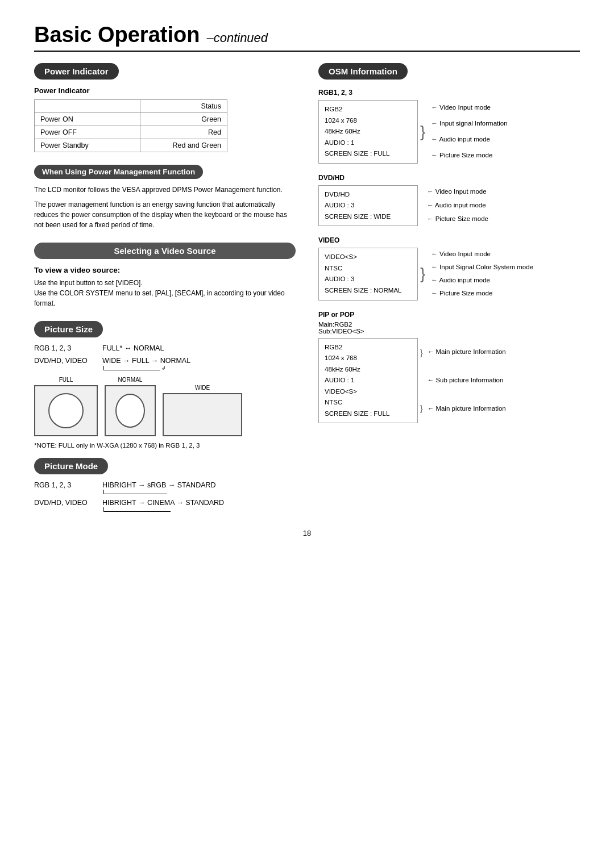 This screenshot has height=868, width=614. What do you see at coordinates (165, 276) in the screenshot?
I see `selecting-video-section: Selecting a Video Source To view a video…` at bounding box center [165, 276].